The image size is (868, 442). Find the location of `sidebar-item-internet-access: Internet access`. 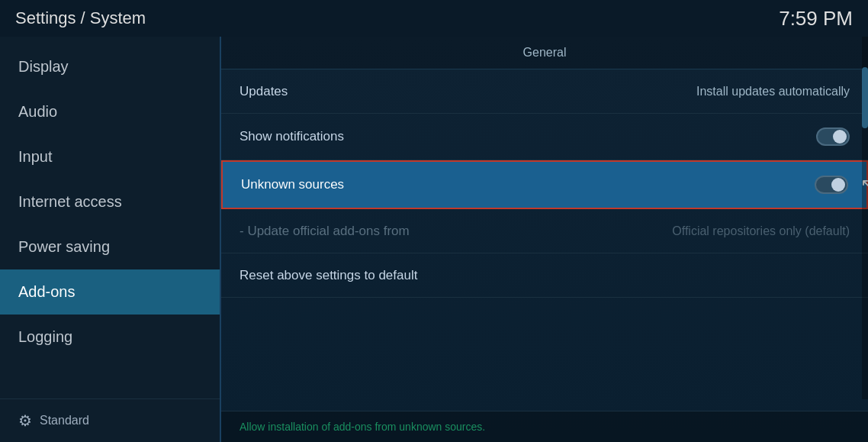

sidebar-item-internet-access: Internet access is located at coordinates (110, 202).